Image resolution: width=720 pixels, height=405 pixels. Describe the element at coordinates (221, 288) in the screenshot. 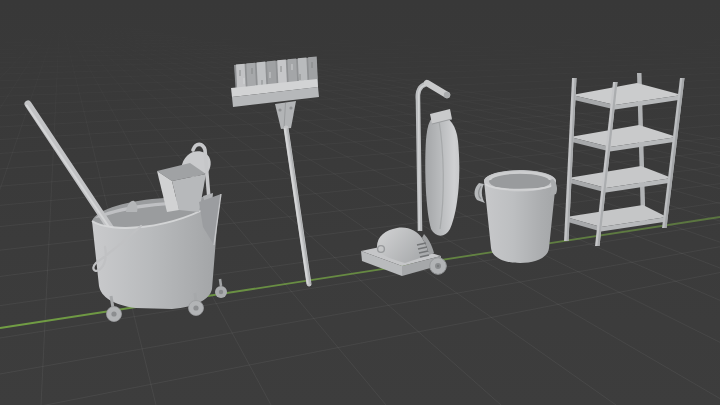

I see `bucket-caster-rear-right` at that location.